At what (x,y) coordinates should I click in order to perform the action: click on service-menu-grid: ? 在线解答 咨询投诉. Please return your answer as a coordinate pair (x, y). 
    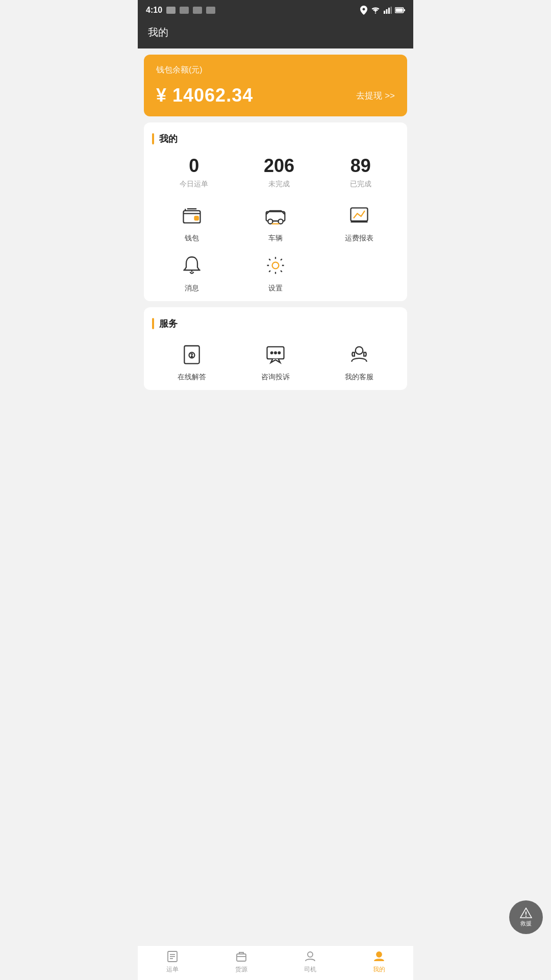
    Looking at the image, I should click on (276, 361).